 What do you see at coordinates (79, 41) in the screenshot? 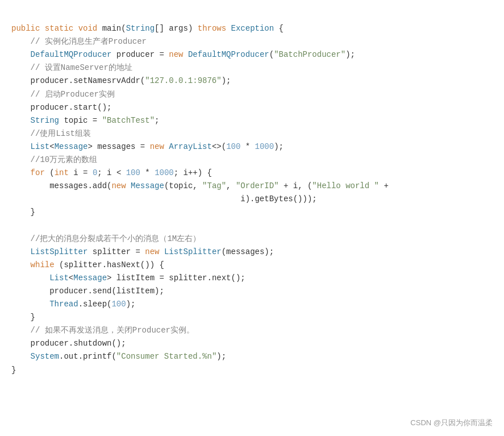
I see `line-2: // 实例化消息生产者Producer` at bounding box center [79, 41].